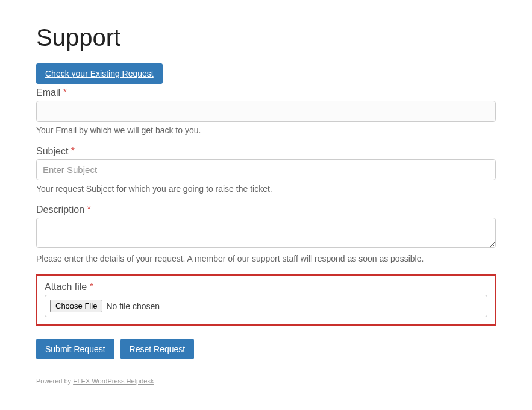  Describe the element at coordinates (266, 210) in the screenshot. I see `description-label: Description *` at that location.